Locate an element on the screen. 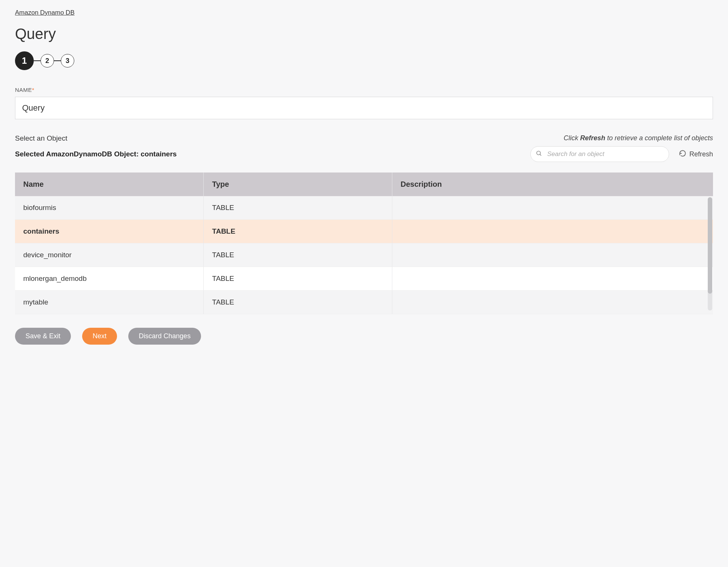 The image size is (728, 567). table-row: containersTABLE is located at coordinates (364, 232).